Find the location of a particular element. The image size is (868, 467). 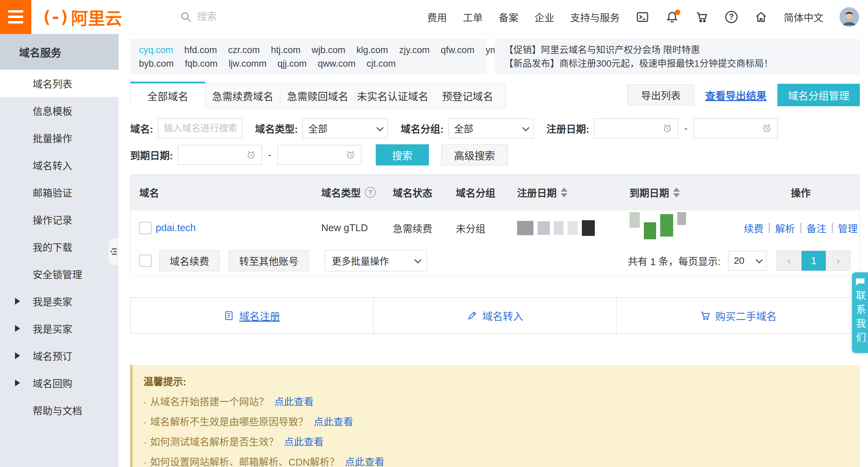

hamburger-menu-button is located at coordinates (16, 17).